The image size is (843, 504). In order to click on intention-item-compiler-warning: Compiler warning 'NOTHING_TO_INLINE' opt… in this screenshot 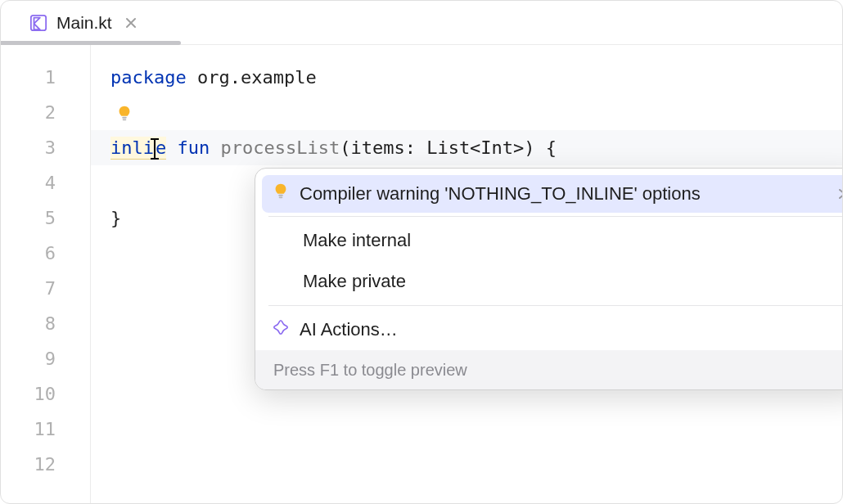, I will do `click(552, 194)`.